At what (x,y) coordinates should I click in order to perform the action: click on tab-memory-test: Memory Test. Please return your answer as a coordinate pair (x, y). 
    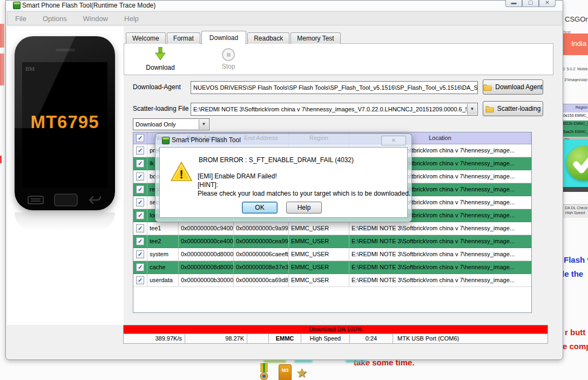
    Looking at the image, I should click on (315, 38).